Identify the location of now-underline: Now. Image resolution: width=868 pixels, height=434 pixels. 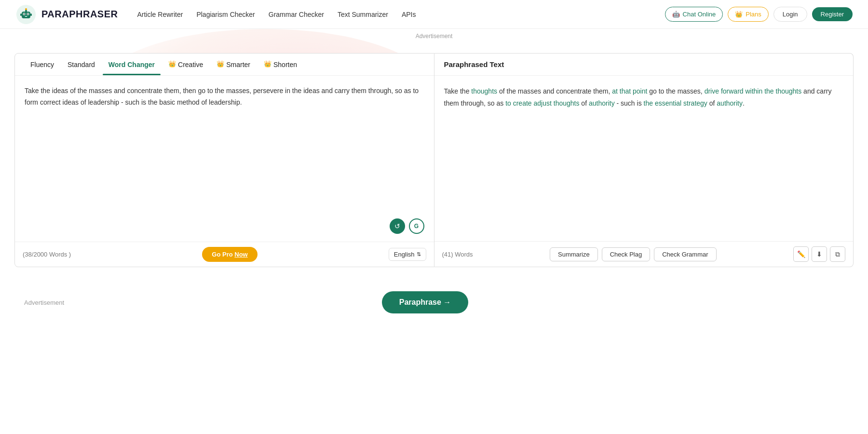
(241, 255).